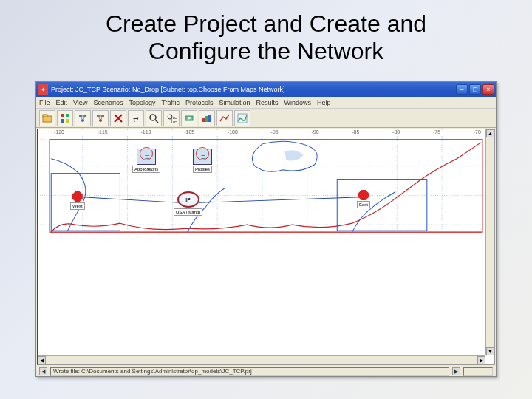 Image resolution: width=532 pixels, height=399 pixels. Describe the element at coordinates (171, 118) in the screenshot. I see `zoom-rect-icon` at that location.